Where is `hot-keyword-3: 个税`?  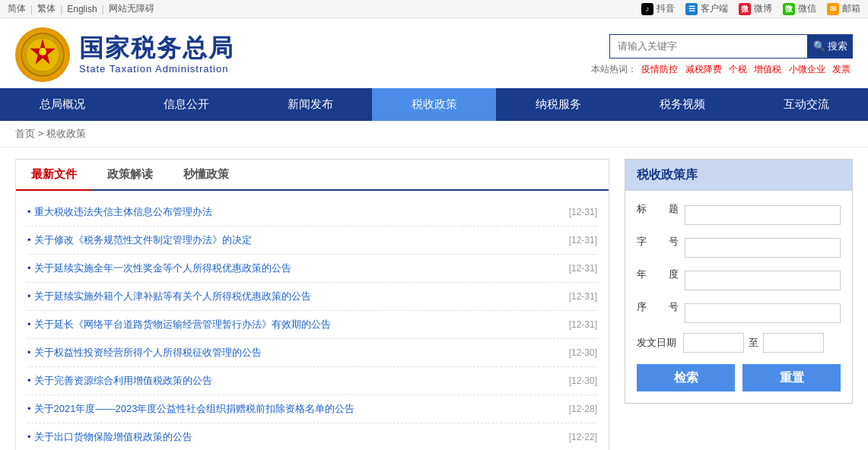 hot-keyword-3: 个税 is located at coordinates (738, 69).